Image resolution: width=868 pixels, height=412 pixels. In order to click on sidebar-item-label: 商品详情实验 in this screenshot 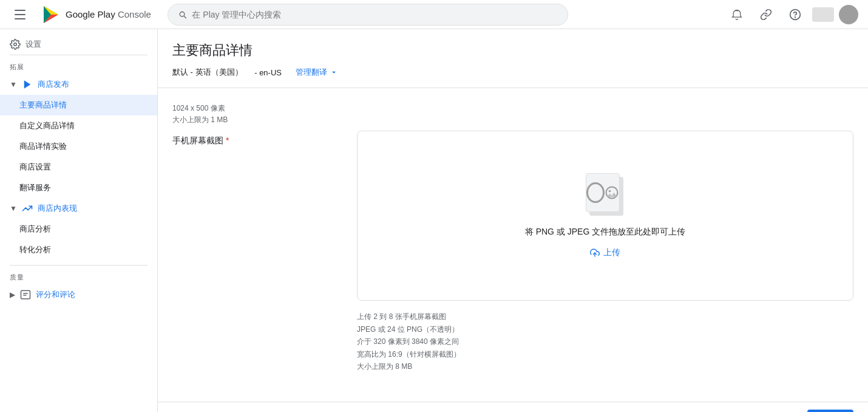, I will do `click(43, 146)`.